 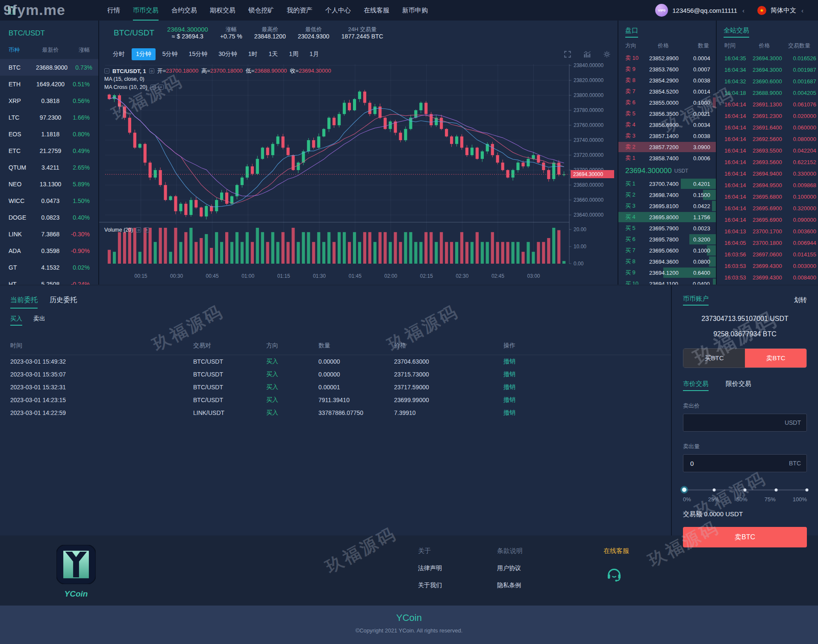 What do you see at coordinates (49, 280) in the screenshot?
I see `coin-row-HT: HT5.2508 -0.24%` at bounding box center [49, 280].